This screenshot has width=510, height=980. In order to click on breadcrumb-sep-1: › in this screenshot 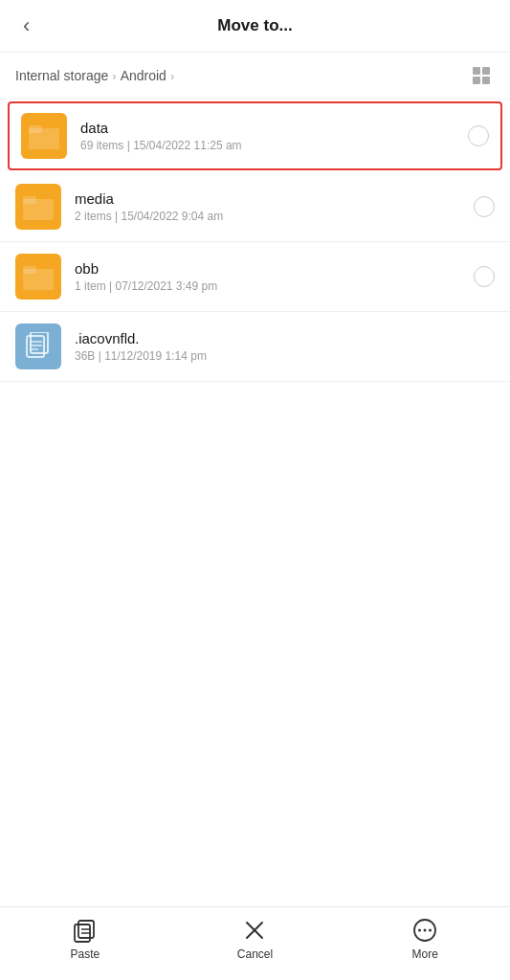, I will do `click(114, 77)`.